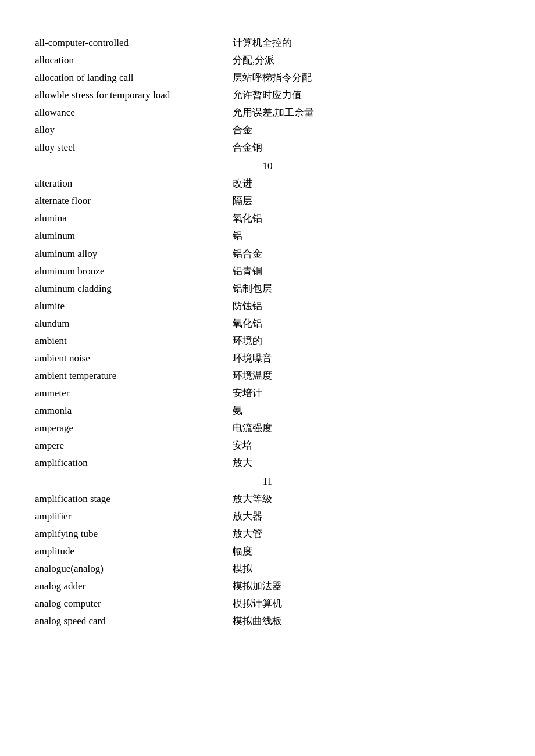  What do you see at coordinates (134, 60) in the screenshot?
I see `english-term: allocation` at bounding box center [134, 60].